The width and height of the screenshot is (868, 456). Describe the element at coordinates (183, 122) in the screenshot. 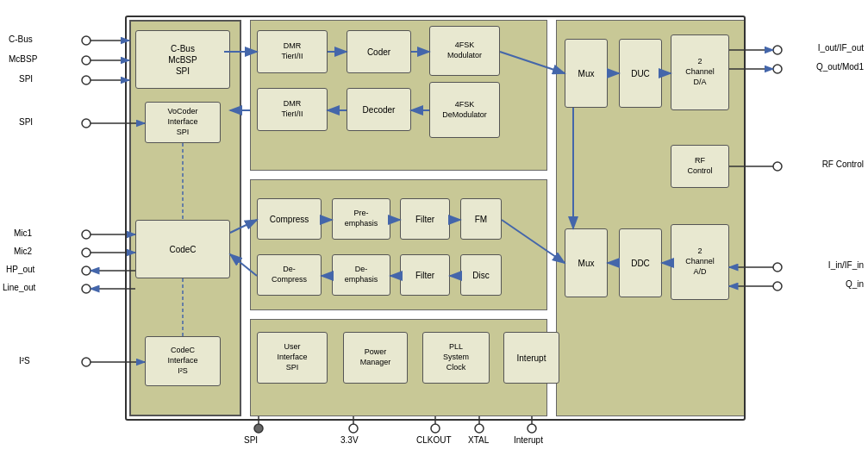

I see `block-vocoder: VoCoderInterfaceSPI` at that location.